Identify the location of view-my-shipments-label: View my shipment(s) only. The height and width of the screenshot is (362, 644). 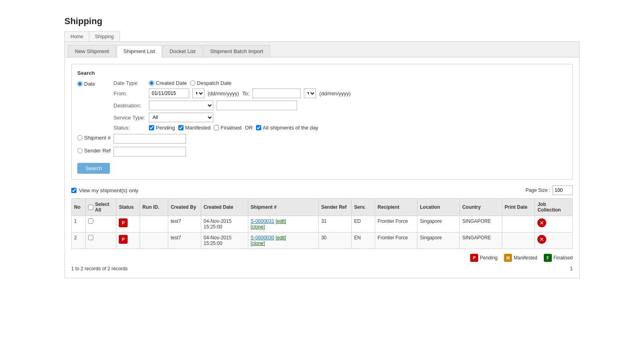
(105, 191).